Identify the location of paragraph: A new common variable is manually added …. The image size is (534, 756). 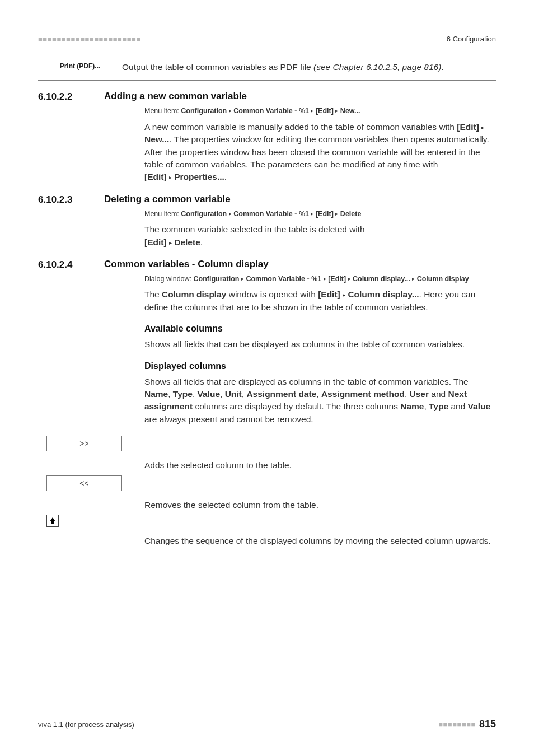
(320, 152).